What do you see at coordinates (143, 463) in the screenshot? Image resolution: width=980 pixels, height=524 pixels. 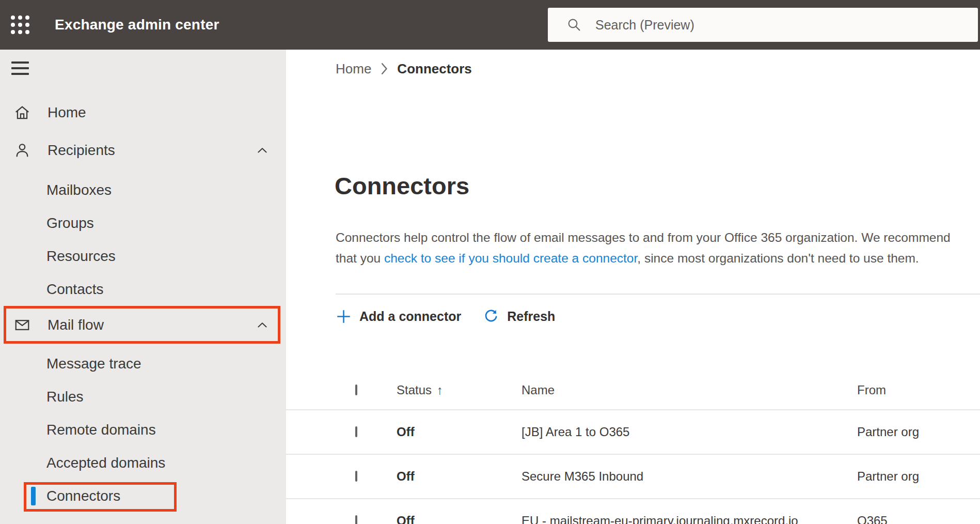 I see `sidebar-item-accepted-domains: Accepted domains` at bounding box center [143, 463].